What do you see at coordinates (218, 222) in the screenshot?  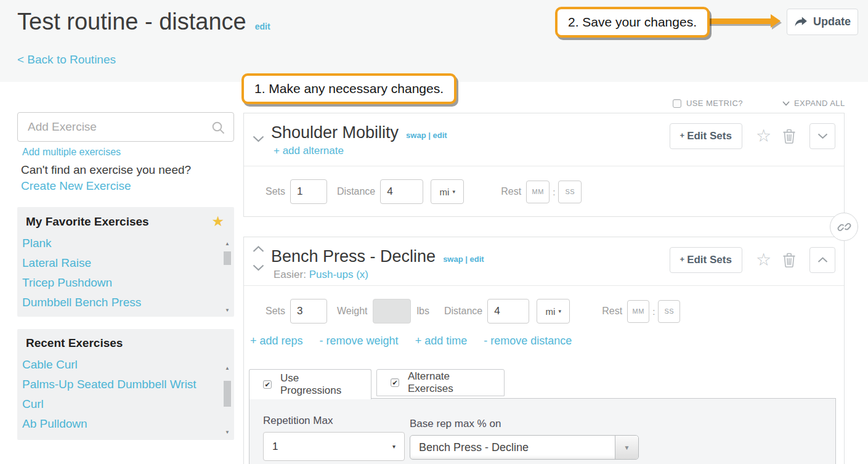 I see `star-filled-icon: ★` at bounding box center [218, 222].